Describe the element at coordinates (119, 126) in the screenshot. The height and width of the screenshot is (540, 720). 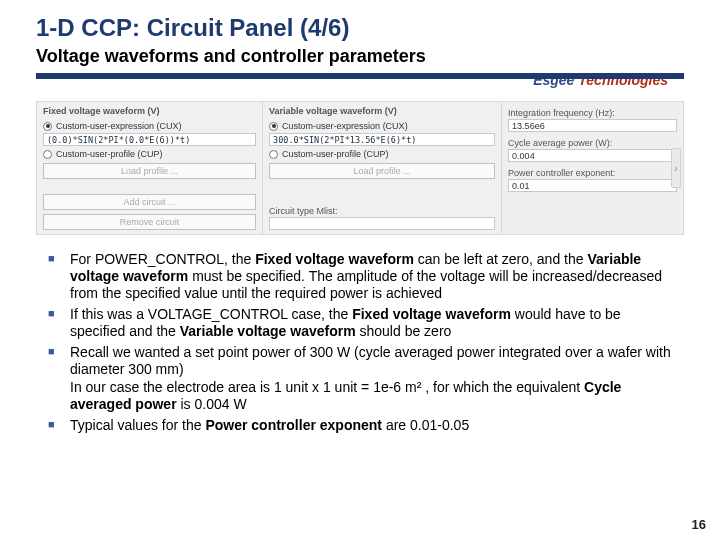
I see `radio-fixed-cux-label: Custom-user-expression (CUX)` at that location.